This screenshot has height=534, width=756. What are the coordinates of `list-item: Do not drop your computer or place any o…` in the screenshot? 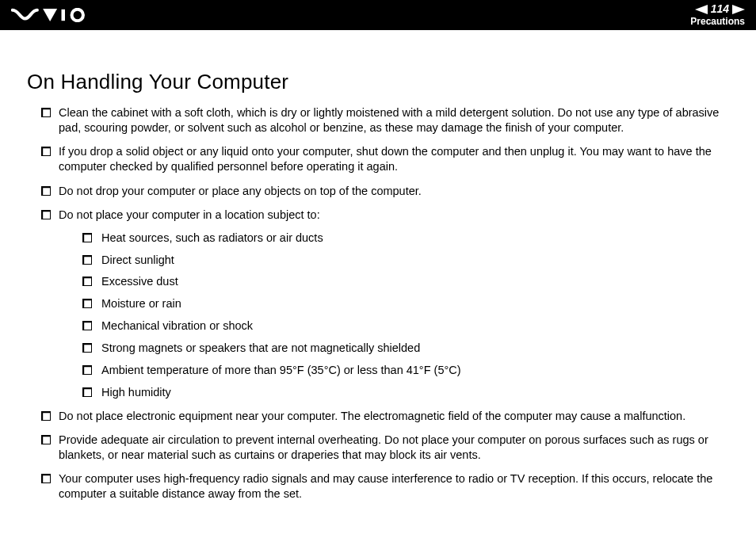 It's located at (385, 192).